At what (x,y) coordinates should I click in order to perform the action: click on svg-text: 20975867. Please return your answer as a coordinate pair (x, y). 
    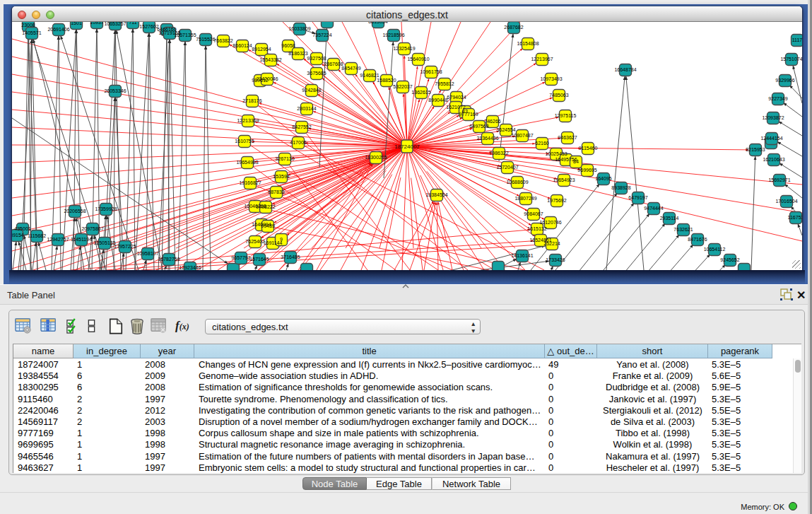
    Looking at the image, I should click on (92, 229).